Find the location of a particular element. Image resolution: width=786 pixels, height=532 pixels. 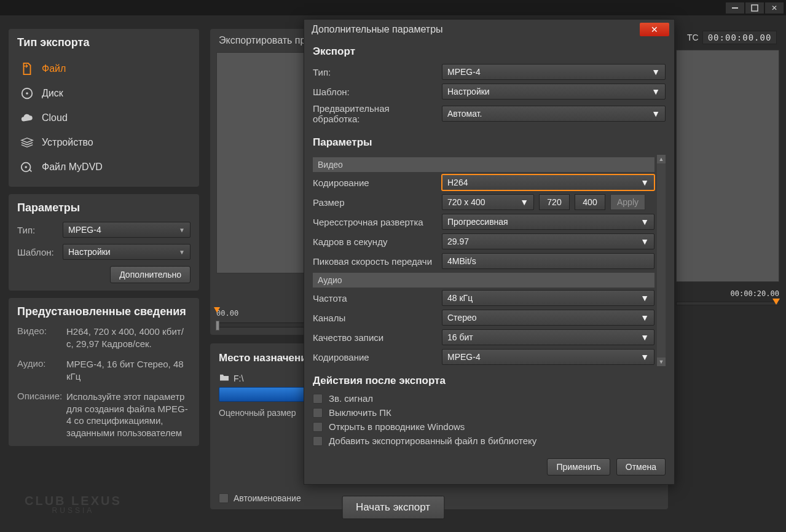

audio-subheader: Аудио is located at coordinates (484, 280).